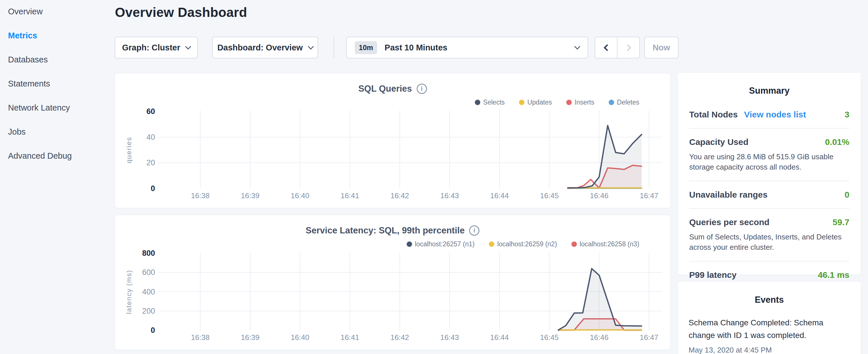 The image size is (868, 354). Describe the element at coordinates (834, 275) in the screenshot. I see `p99-latency-value: 46.1 ms` at that location.